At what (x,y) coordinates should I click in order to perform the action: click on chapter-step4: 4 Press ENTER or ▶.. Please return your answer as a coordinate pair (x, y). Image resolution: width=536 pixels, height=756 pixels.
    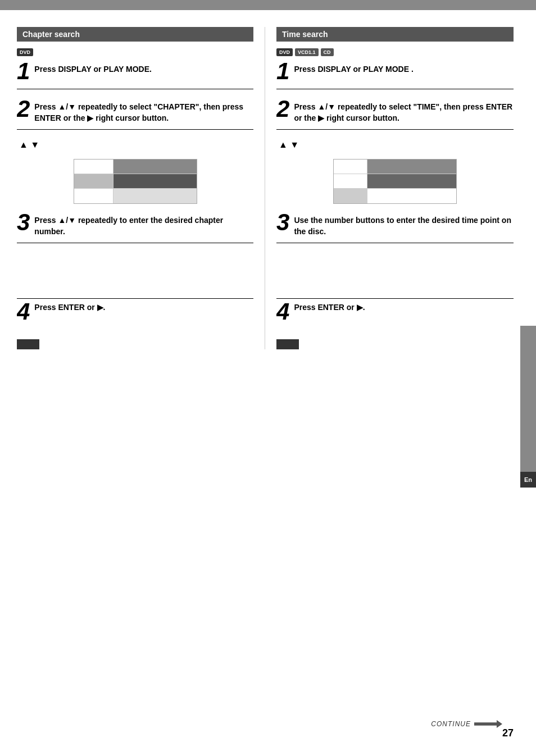
    Looking at the image, I should click on (135, 313).